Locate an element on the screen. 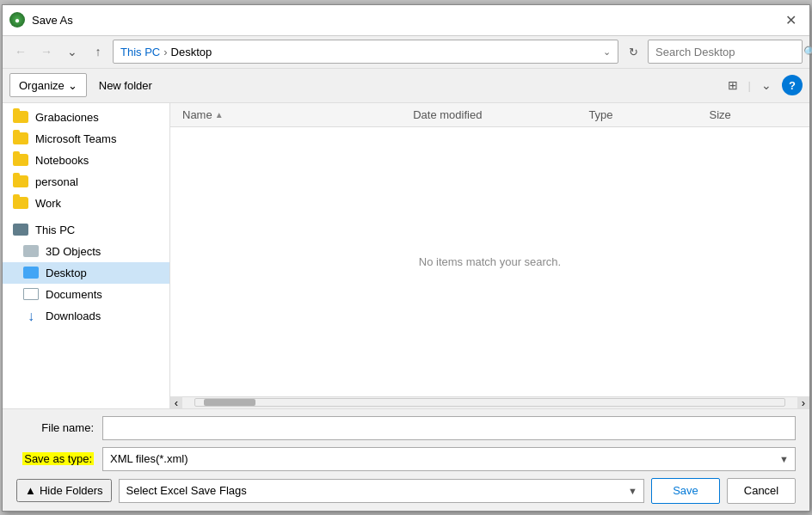 The height and width of the screenshot is (515, 812). organize-dropdown-icon: ⌄ is located at coordinates (72, 86).